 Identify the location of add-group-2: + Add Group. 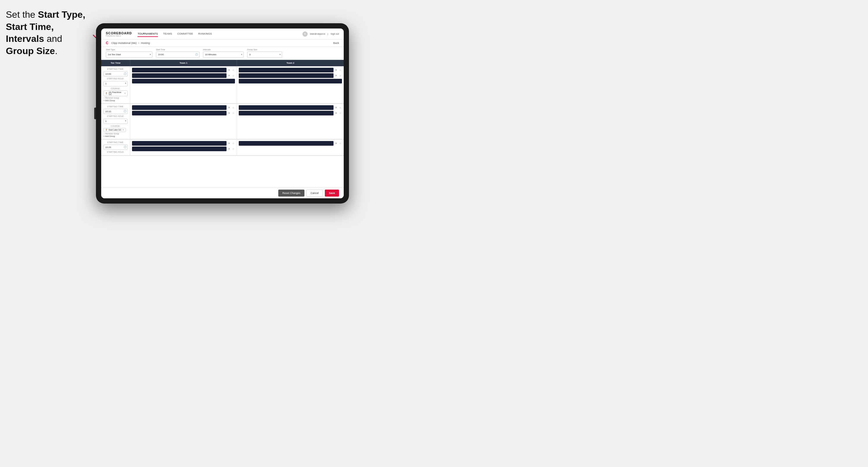
(116, 136).